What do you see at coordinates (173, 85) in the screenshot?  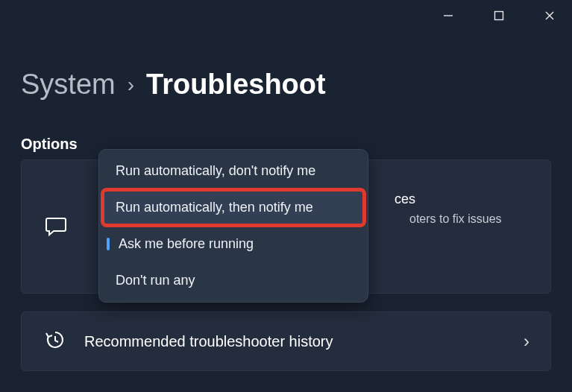 I see `breadcrumb: System › Troubleshoot` at bounding box center [173, 85].